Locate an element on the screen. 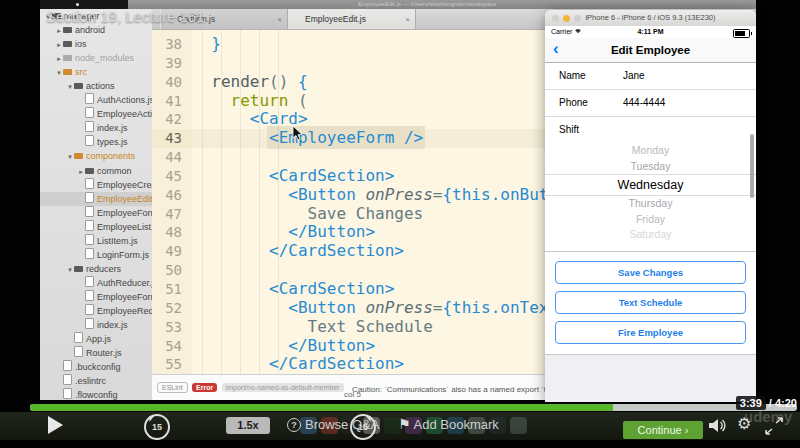 The height and width of the screenshot is (448, 800). tab-label: EmployeeEdit.js is located at coordinates (336, 19).